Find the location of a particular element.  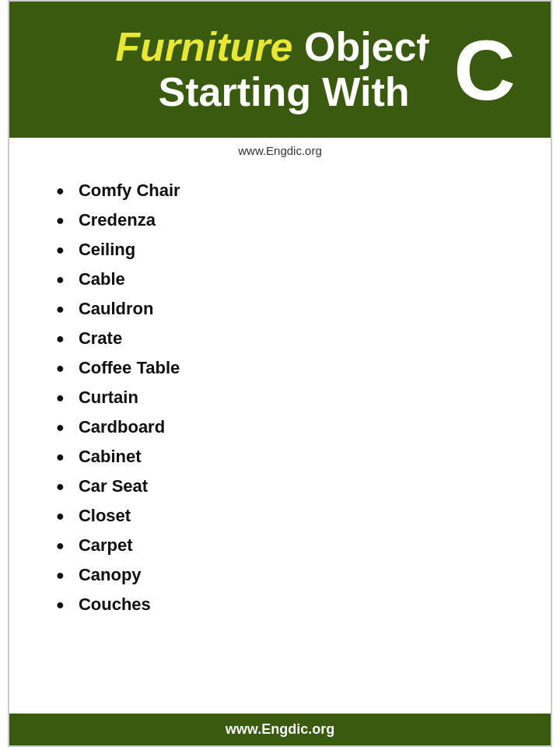

list-item: Closet is located at coordinates (288, 516).